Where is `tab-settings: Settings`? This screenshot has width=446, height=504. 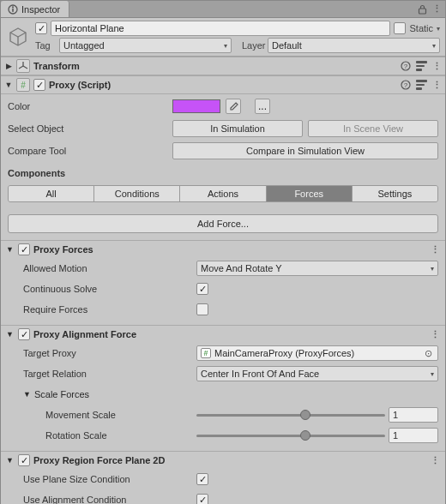
tab-settings: Settings is located at coordinates (395, 194).